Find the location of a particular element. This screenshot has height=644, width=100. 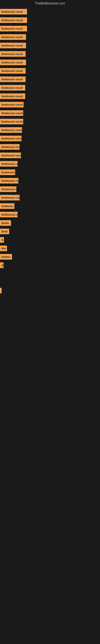

bar-row: Bot is located at coordinates (50, 248).